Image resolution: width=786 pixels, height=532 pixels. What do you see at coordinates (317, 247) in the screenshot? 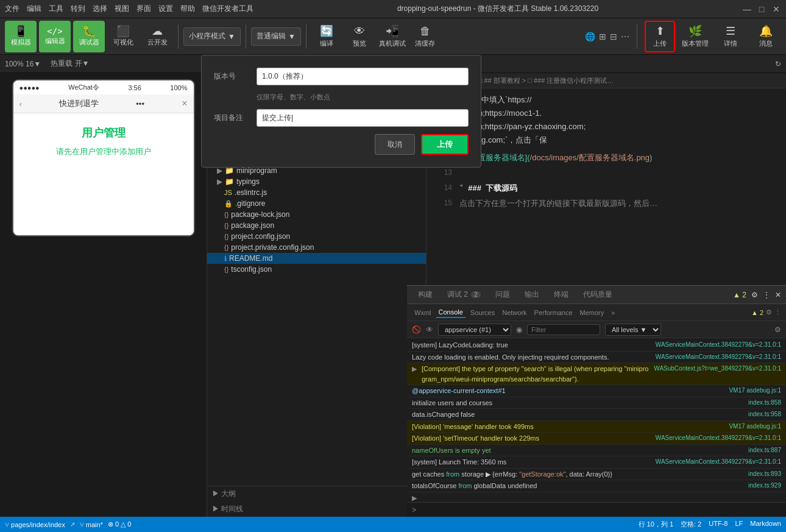
I see `list-item: {} project.private.config.json` at bounding box center [317, 247].